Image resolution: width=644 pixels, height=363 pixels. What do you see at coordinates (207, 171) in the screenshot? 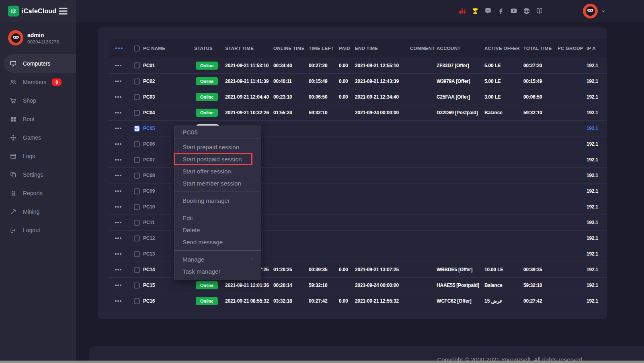
I see `menu-item-label: Start offer session` at bounding box center [207, 171].